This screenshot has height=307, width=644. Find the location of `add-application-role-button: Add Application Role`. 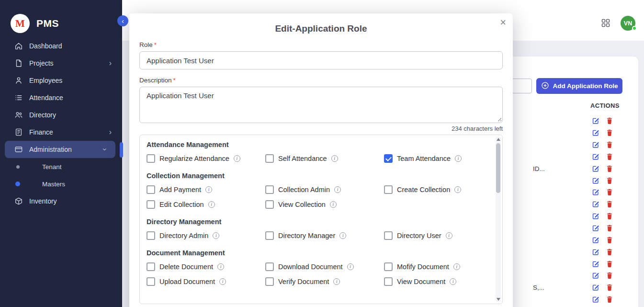

add-application-role-button: Add Application Role is located at coordinates (579, 86).